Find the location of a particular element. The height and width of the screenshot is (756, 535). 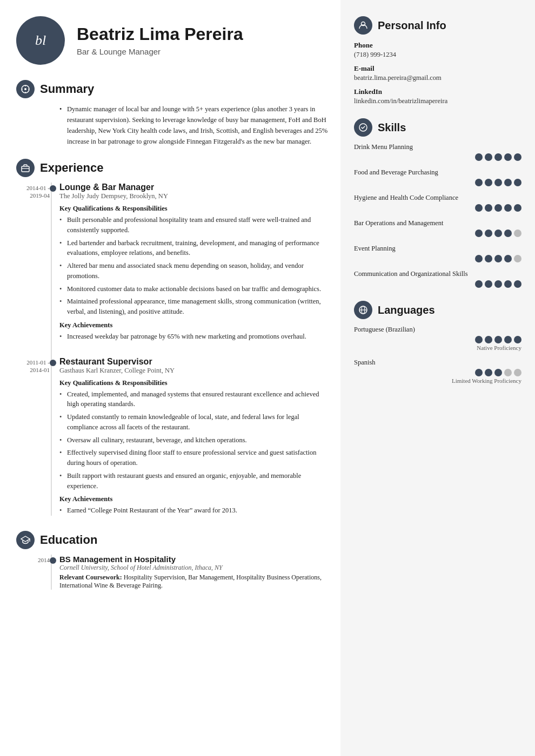

languages-section: Languages Portuguese (Brazilian)Native P… is located at coordinates (438, 342).